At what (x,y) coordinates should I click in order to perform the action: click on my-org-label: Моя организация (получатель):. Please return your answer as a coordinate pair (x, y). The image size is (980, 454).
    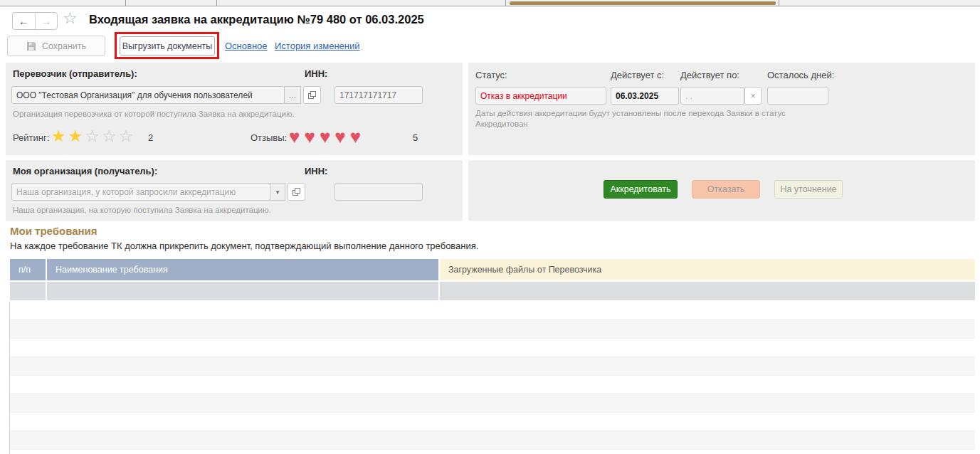
    Looking at the image, I should click on (85, 171).